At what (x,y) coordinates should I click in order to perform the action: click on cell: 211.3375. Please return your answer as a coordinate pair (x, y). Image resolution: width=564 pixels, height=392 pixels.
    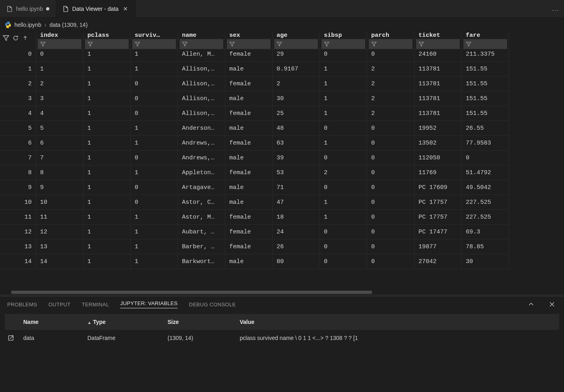
    Looking at the image, I should click on (485, 54).